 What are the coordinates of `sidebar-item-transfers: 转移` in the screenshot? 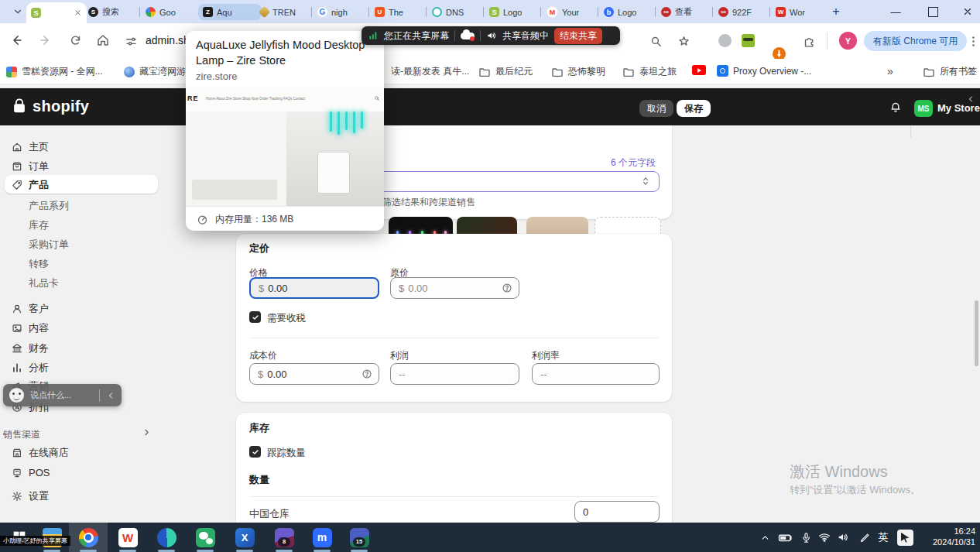 It's located at (81, 263).